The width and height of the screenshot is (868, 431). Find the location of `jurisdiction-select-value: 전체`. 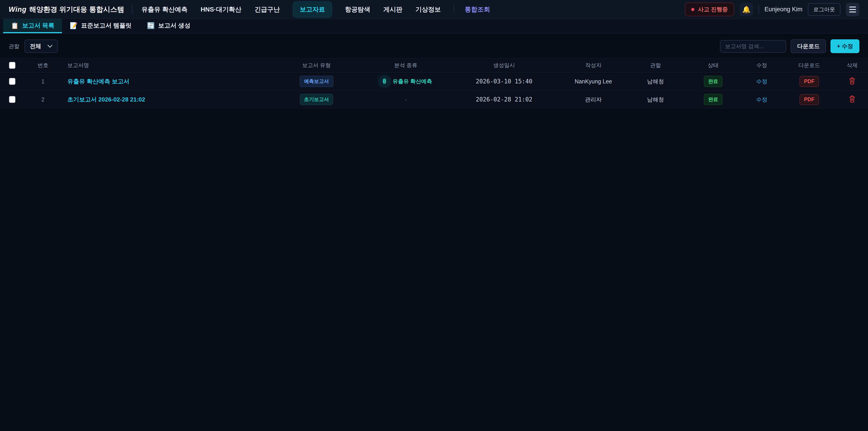

jurisdiction-select-value: 전체 is located at coordinates (36, 46).